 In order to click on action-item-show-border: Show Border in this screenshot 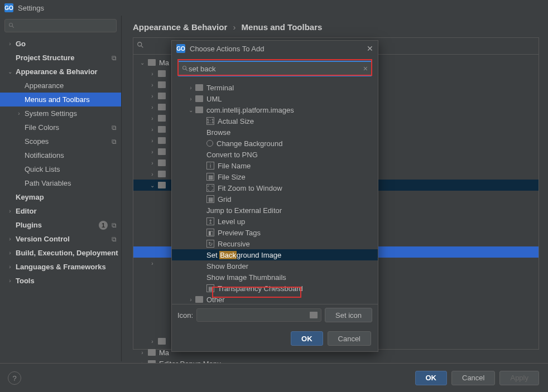, I will do `click(275, 266)`.